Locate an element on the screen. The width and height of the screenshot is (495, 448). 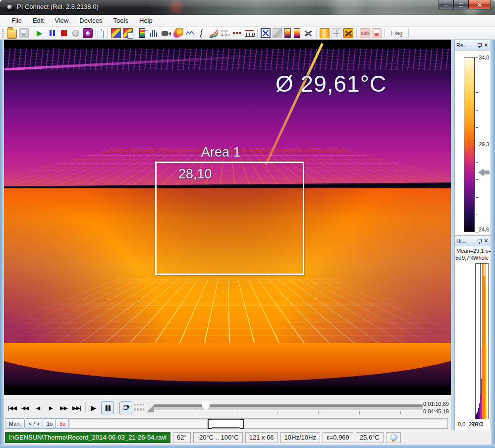
seek-slider-ticks is located at coordinates (288, 413).